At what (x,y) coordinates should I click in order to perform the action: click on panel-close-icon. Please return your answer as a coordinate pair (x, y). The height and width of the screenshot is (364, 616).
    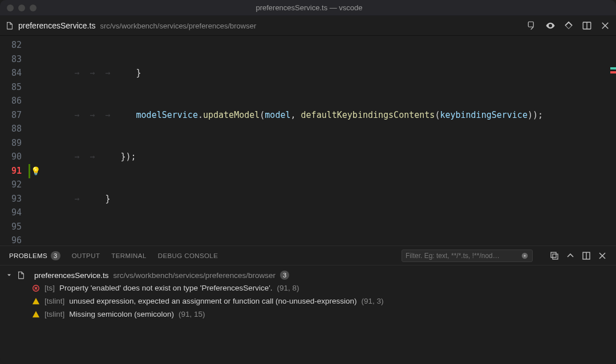
    Looking at the image, I should click on (602, 256).